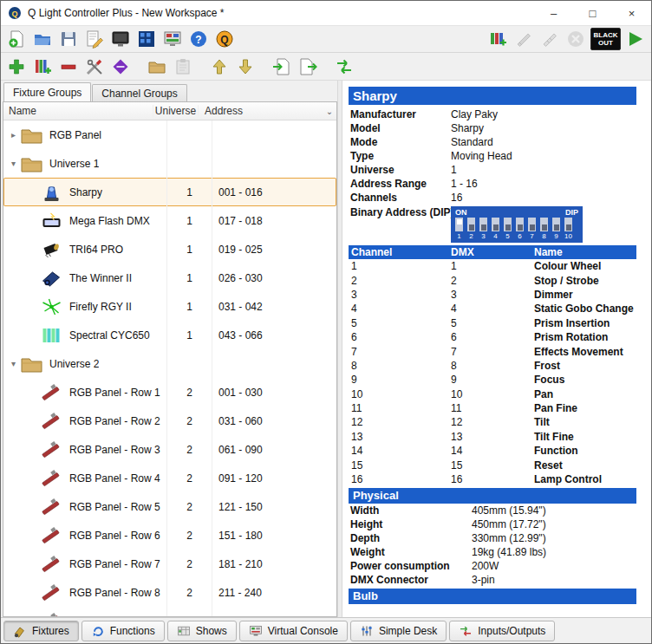 The image size is (652, 644). What do you see at coordinates (170, 307) in the screenshot?
I see `tree-row: Firefly RGY II 1 031 - 042` at bounding box center [170, 307].